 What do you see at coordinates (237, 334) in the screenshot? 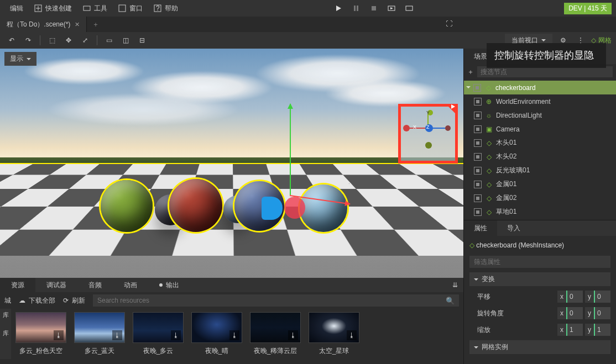
I see `resource-items: ⭳多云_粉色天空⭳多云_蓝天⭳夜晚_多云⭳夜晚_晴⭳夜晚_稀薄云层⭳太空_星球` at bounding box center [237, 334].